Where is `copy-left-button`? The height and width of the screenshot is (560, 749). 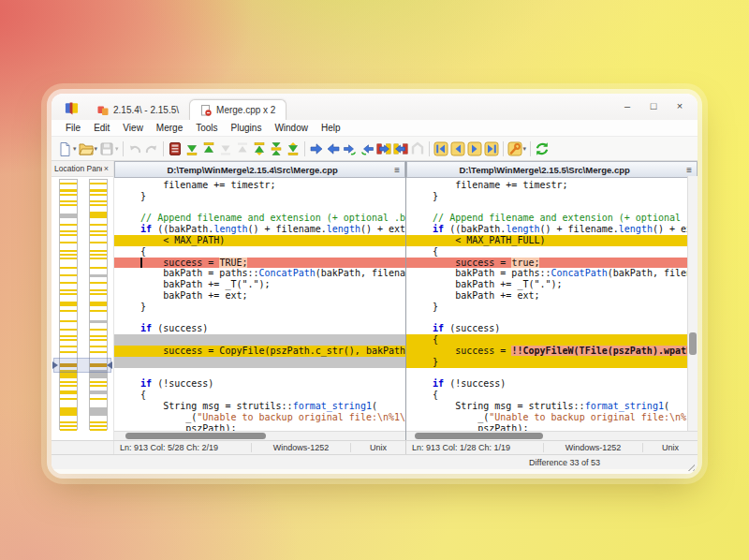
copy-left-button is located at coordinates (333, 148).